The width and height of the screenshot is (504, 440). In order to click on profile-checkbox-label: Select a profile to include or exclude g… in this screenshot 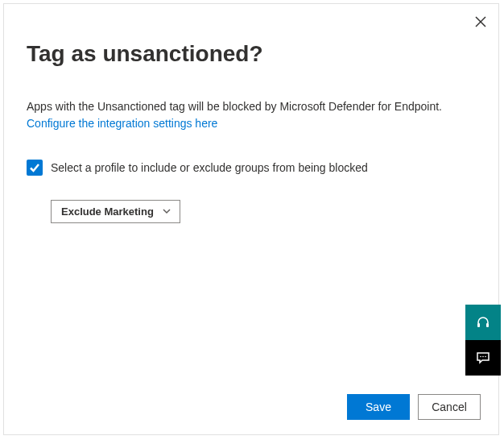, I will do `click(209, 168)`.